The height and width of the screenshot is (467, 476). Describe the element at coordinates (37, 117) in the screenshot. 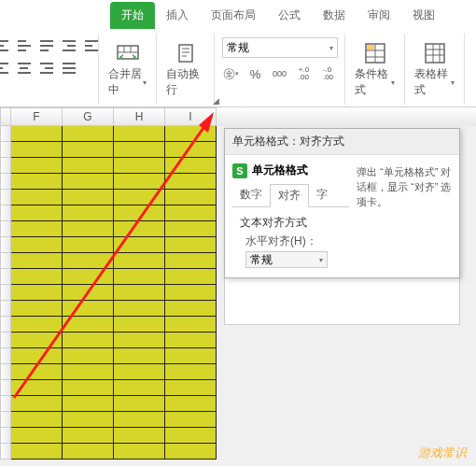

I see `col-header: F` at that location.